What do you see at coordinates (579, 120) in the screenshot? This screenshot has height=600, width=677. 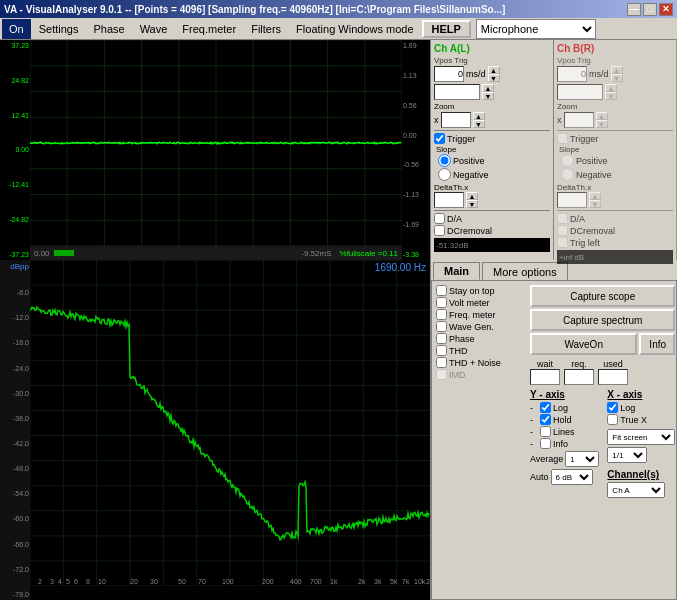 I see `ch-b-zoom-input` at bounding box center [579, 120].